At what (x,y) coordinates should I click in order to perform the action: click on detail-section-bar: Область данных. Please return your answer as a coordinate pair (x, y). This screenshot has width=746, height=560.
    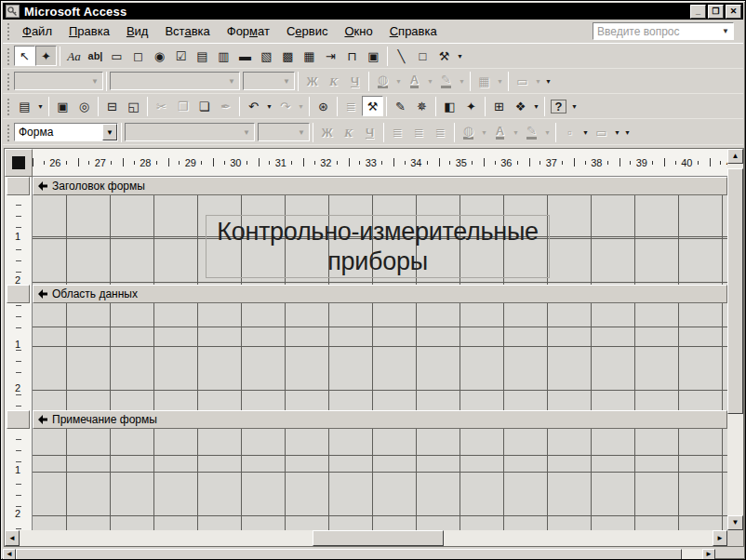
    Looking at the image, I should click on (380, 294).